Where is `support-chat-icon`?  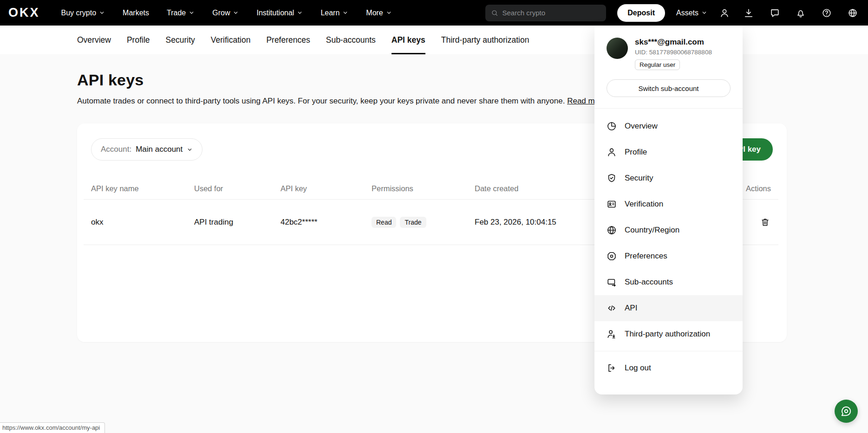
support-chat-icon is located at coordinates (846, 411).